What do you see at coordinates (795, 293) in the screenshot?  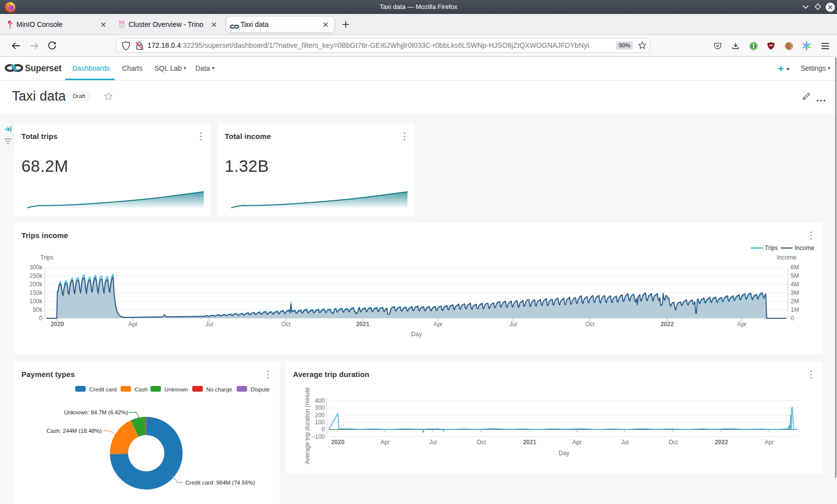 I see `svg-text: 3M` at bounding box center [795, 293].